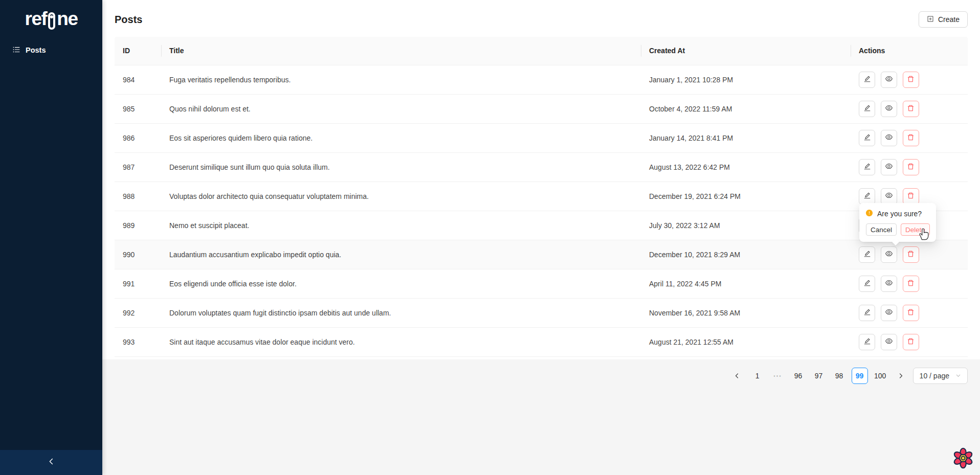 The width and height of the screenshot is (980, 475). Describe the element at coordinates (746, 80) in the screenshot. I see `cell-created-at: January 1, 2021 10:28 PM` at that location.